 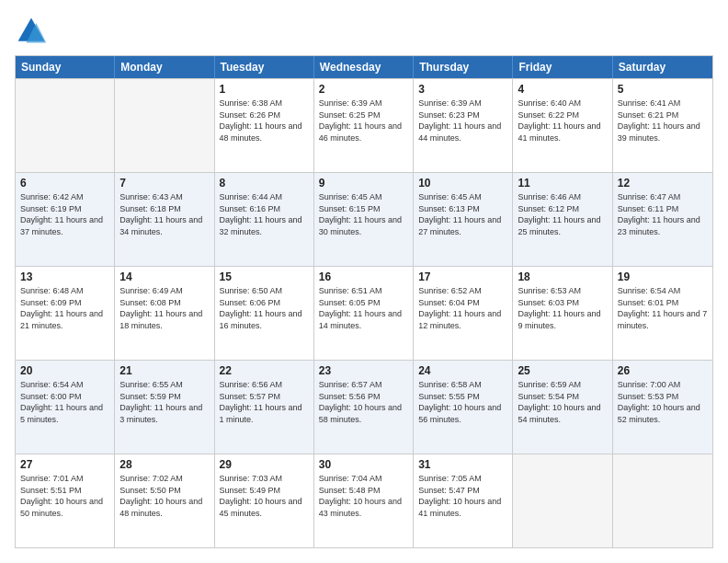 What do you see at coordinates (265, 89) in the screenshot?
I see `day-number: 1` at bounding box center [265, 89].